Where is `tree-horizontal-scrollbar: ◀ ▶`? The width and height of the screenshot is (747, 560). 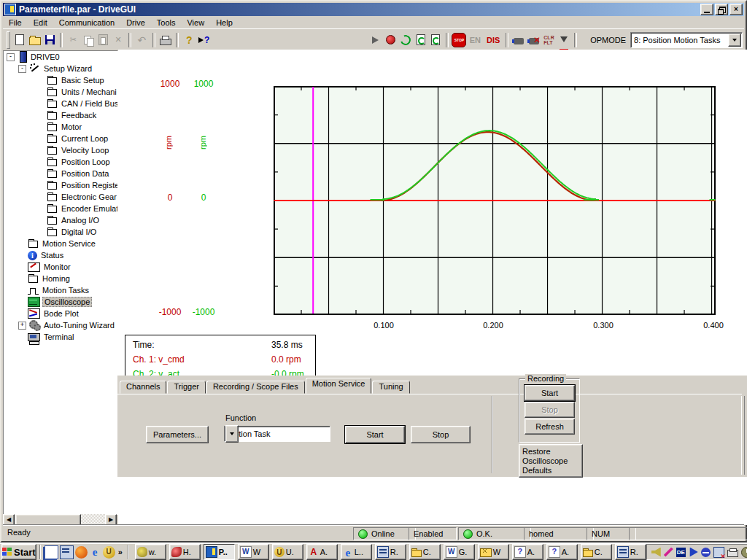
tree-horizontal-scrollbar: ◀ ▶ is located at coordinates (60, 519).